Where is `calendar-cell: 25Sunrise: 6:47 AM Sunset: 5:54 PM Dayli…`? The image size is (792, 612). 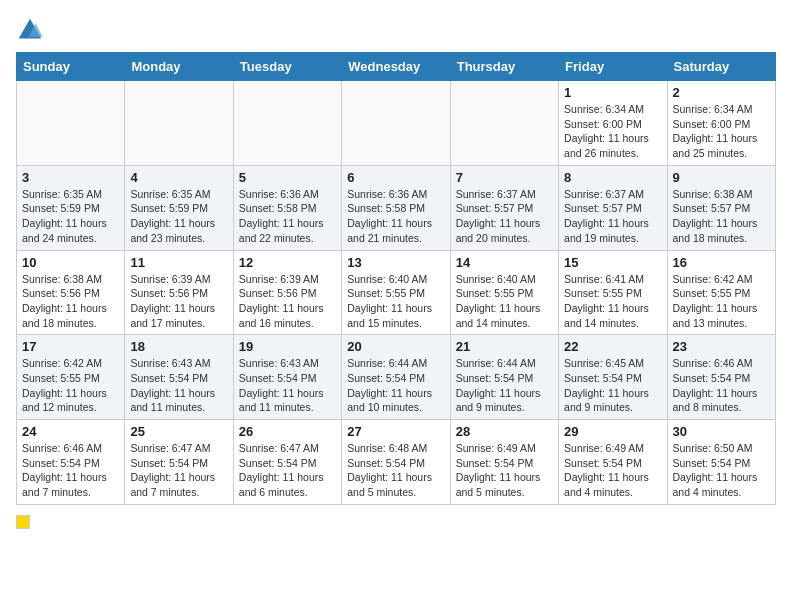 calendar-cell: 25Sunrise: 6:47 AM Sunset: 5:54 PM Dayli… is located at coordinates (179, 462).